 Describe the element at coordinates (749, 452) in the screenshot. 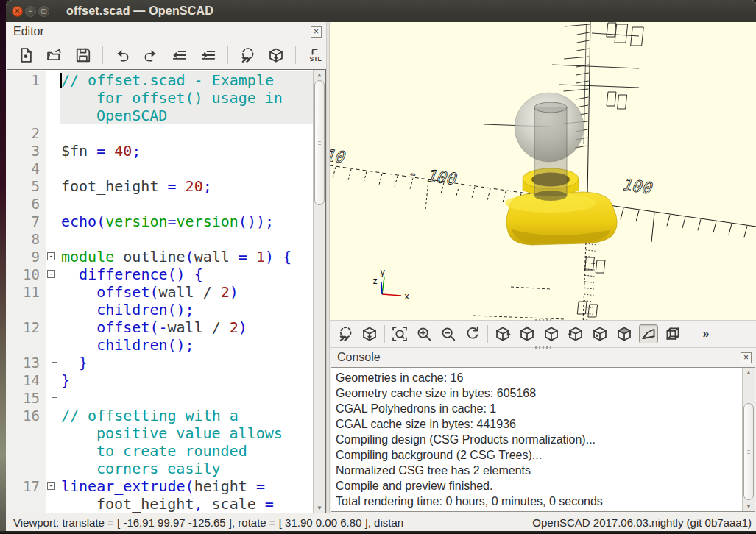

I see `console-scrollbar-thumb` at that location.